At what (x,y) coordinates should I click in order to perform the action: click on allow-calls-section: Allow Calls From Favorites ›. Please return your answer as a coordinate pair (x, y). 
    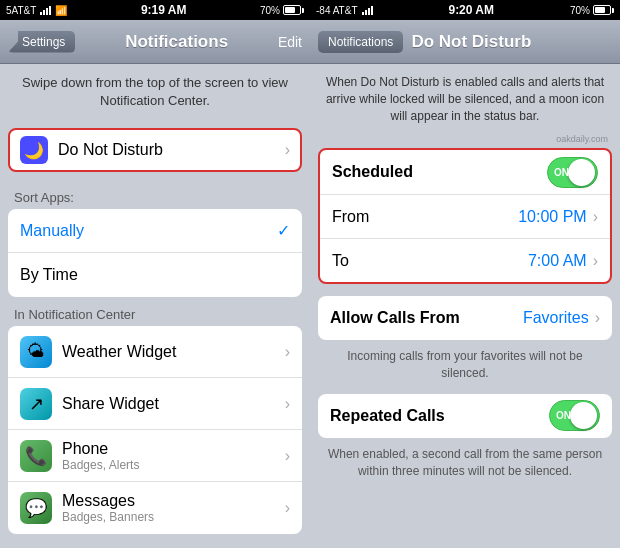
    Looking at the image, I should click on (465, 318).